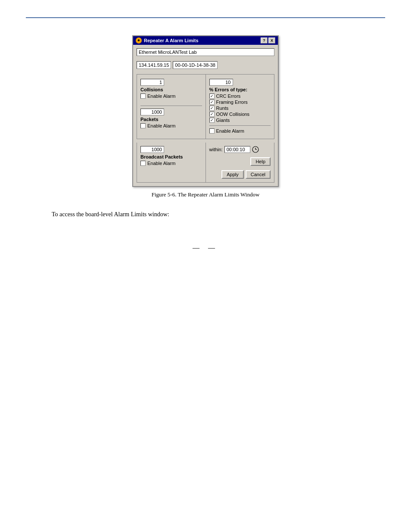 The width and height of the screenshot is (411, 532). Describe the element at coordinates (139, 40) in the screenshot. I see `window-icon: ✦` at that location.